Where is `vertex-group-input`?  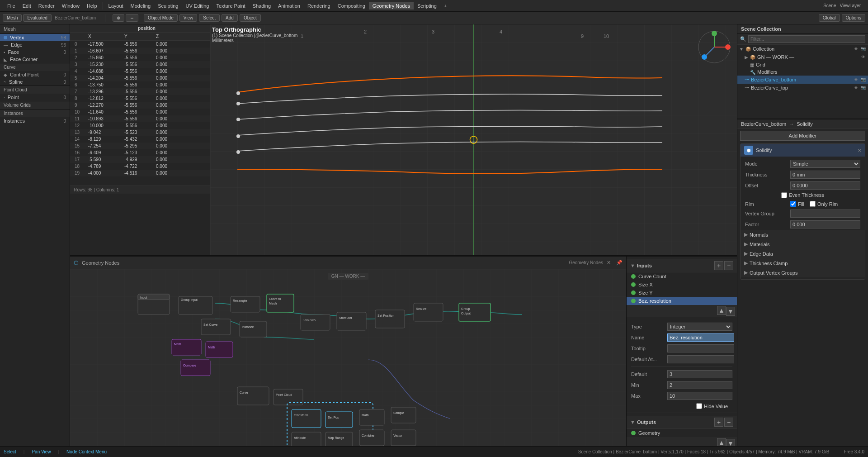
vertex-group-input is located at coordinates (826, 214).